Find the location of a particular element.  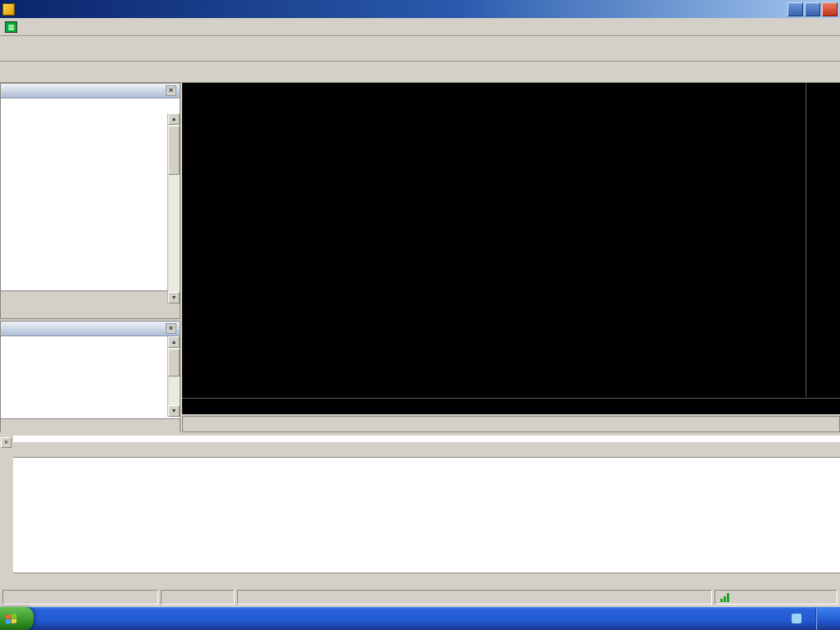

drawing-toolbar is located at coordinates (420, 72).